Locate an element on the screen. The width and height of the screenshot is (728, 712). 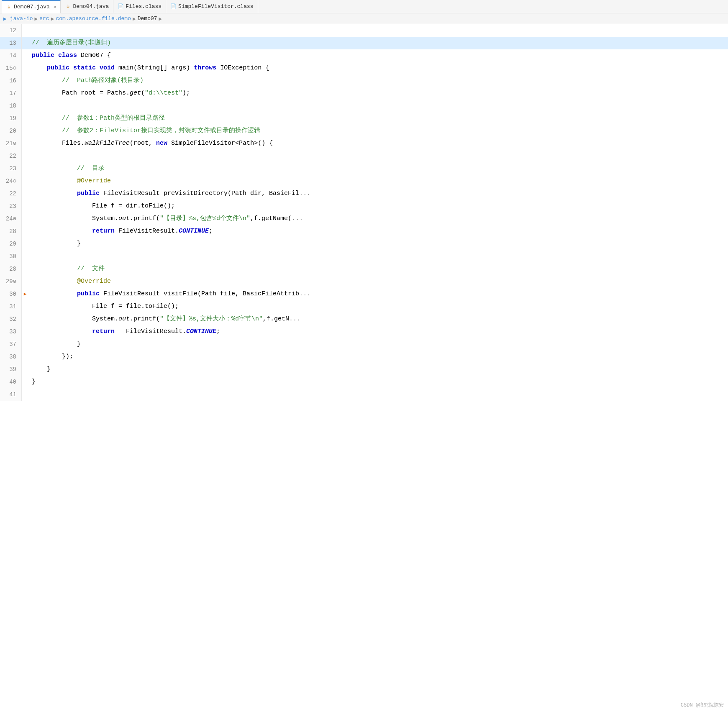
java-icon: ☕ is located at coordinates (9, 7).